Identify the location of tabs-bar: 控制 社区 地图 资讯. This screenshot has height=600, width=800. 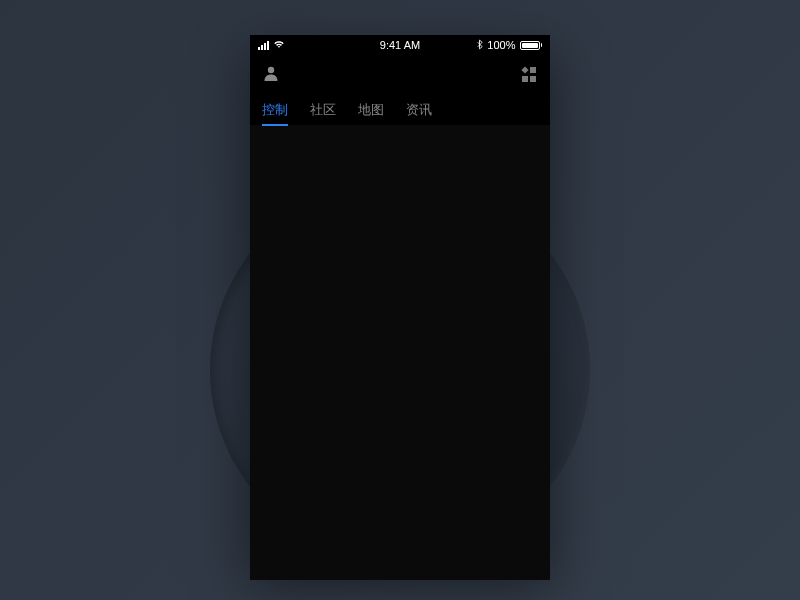
(400, 110).